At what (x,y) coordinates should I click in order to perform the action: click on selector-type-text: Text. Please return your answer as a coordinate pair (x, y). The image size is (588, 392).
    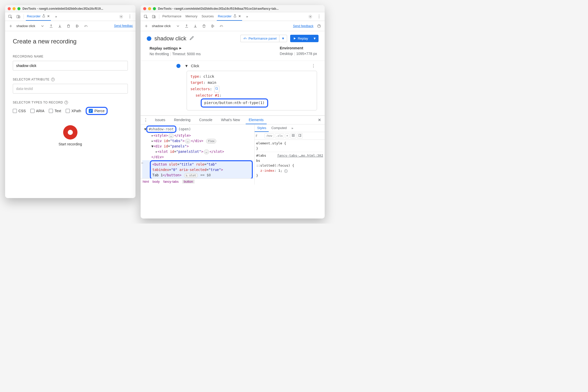
    Looking at the image, I should click on (55, 111).